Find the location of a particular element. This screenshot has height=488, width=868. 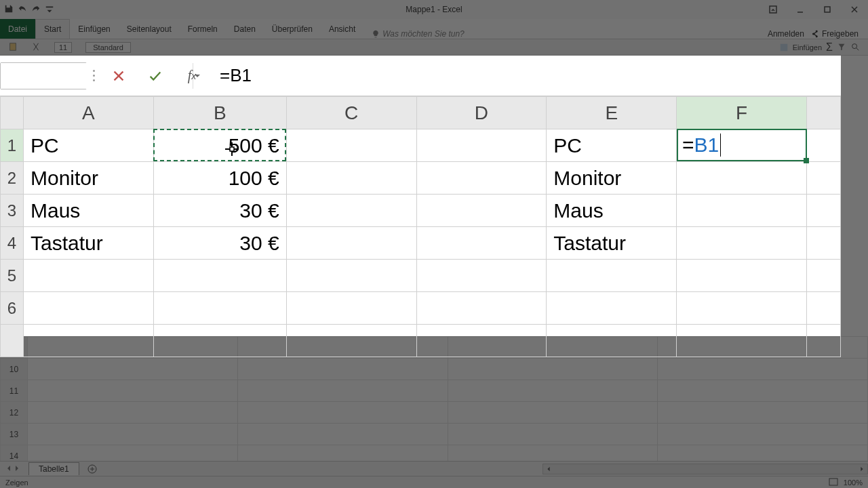

cell-F4 is located at coordinates (742, 243).